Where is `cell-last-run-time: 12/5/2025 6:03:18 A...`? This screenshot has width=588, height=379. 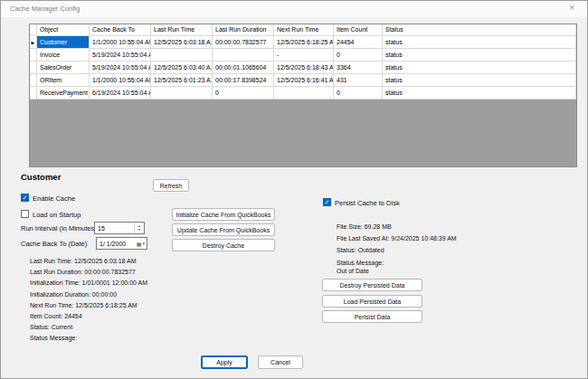 cell-last-run-time: 12/5/2025 6:03:18 A... is located at coordinates (182, 43).